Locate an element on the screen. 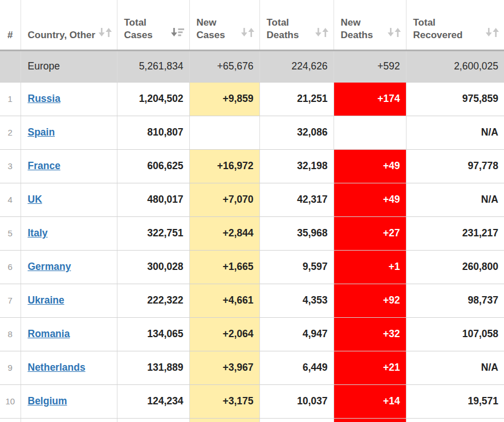 The image size is (504, 422). new-cases-cell: +3,175 is located at coordinates (225, 401).